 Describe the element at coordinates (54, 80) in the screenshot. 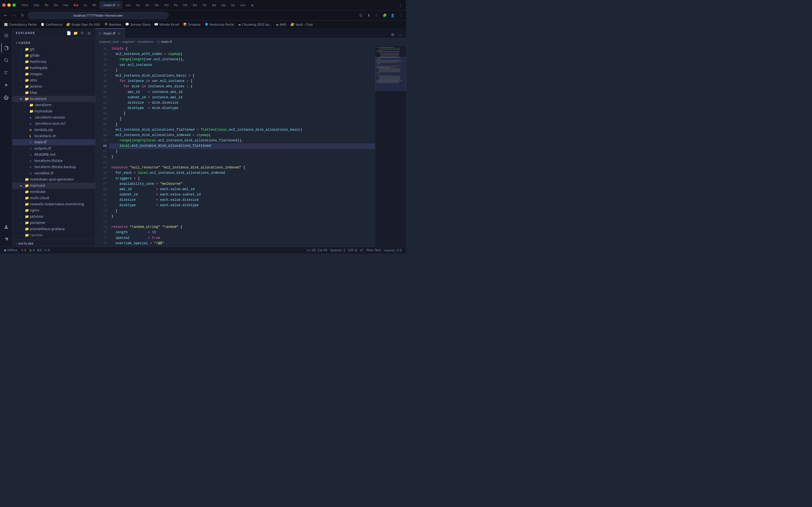

I see `sidebar-item-istio: › 📁 istio` at that location.